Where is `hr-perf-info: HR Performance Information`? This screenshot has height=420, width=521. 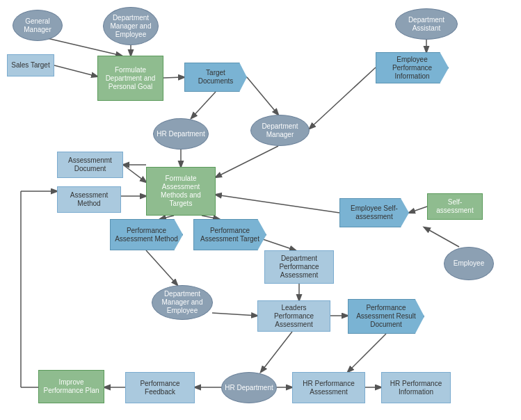
hr-perf-info: HR Performance Information is located at coordinates (416, 388).